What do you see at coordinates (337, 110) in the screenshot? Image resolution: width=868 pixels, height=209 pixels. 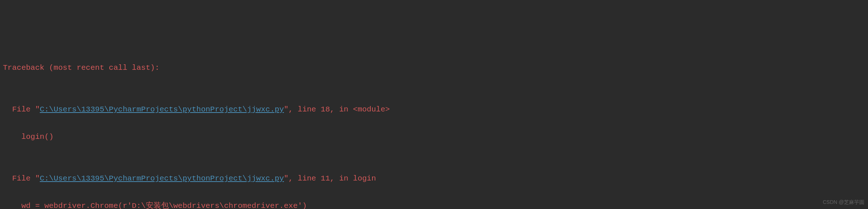 I see `file-suffix: ", line 18, in <module>` at bounding box center [337, 110].